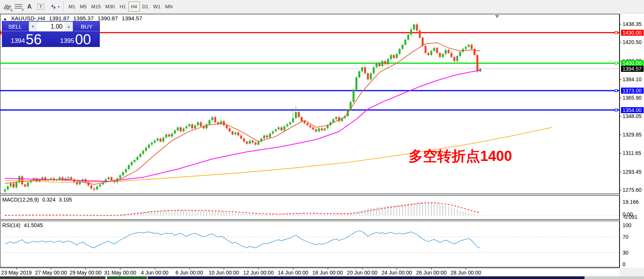 The width and height of the screenshot is (644, 279). What do you see at coordinates (7, 7) in the screenshot?
I see `indicators-icon: E` at bounding box center [7, 7].